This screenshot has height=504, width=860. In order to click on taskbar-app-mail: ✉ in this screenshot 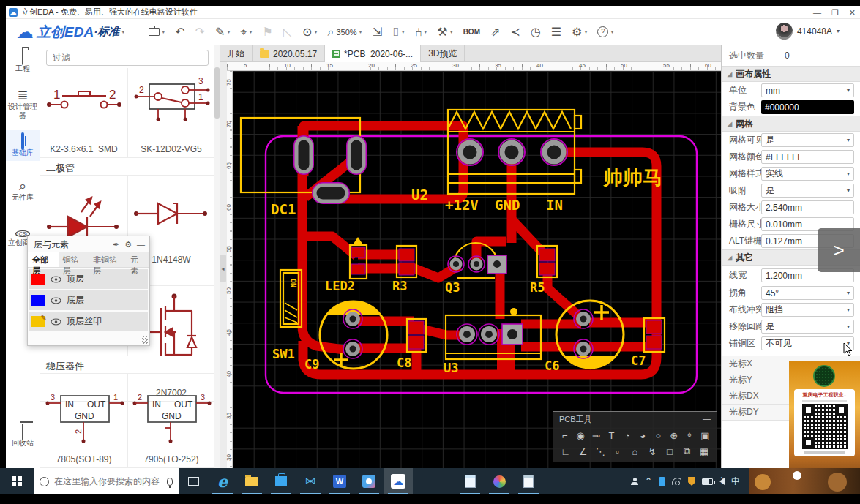, I will do `click(310, 481)`.